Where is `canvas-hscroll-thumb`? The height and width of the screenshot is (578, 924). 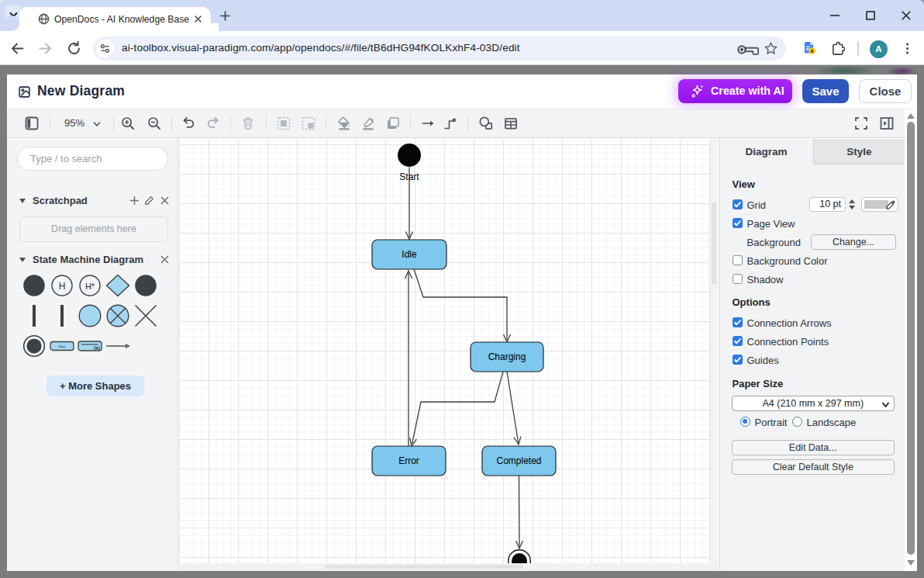 canvas-hscroll-thumb is located at coordinates (424, 566).